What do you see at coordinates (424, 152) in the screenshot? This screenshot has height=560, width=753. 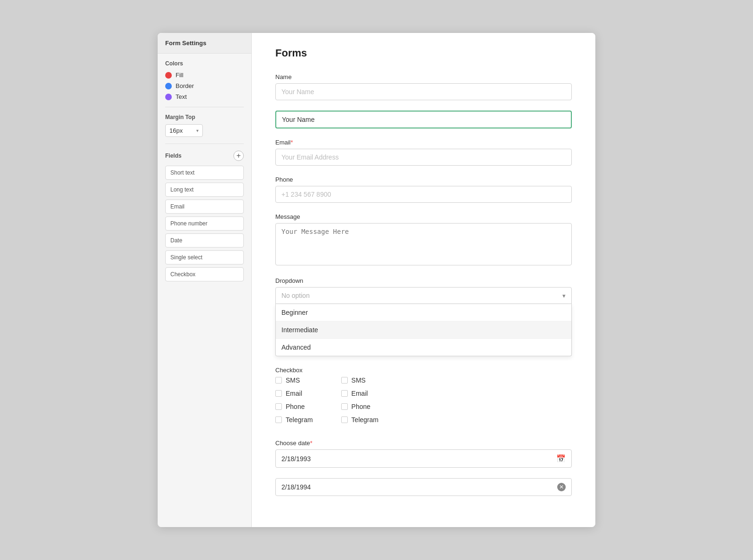 I see `form-group-email: Email*` at bounding box center [424, 152].